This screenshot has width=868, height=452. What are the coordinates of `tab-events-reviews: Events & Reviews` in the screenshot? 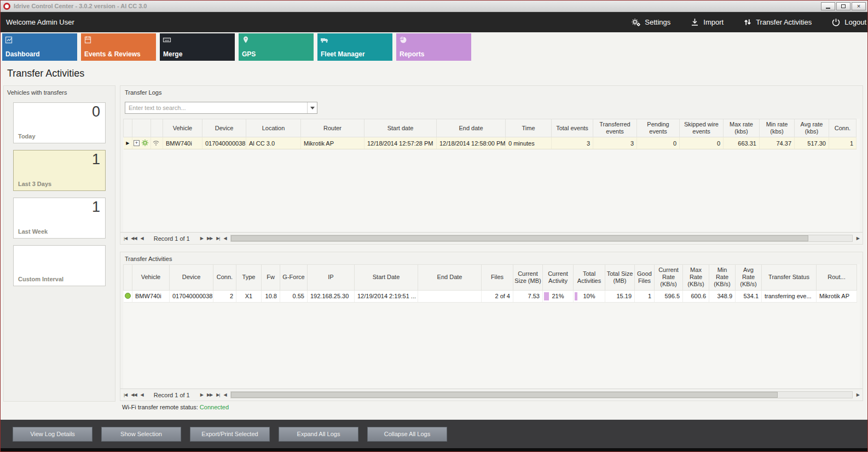 It's located at (118, 47).